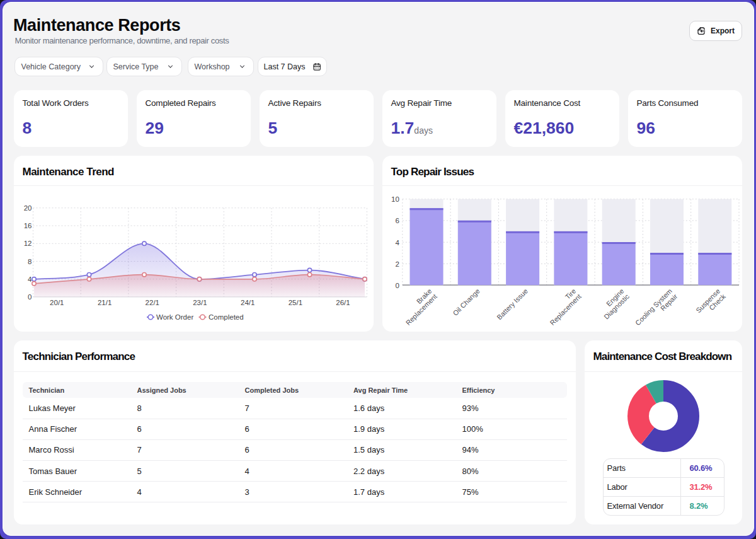 The width and height of the screenshot is (756, 539). What do you see at coordinates (152, 303) in the screenshot?
I see `svg-text: 22/1` at bounding box center [152, 303].